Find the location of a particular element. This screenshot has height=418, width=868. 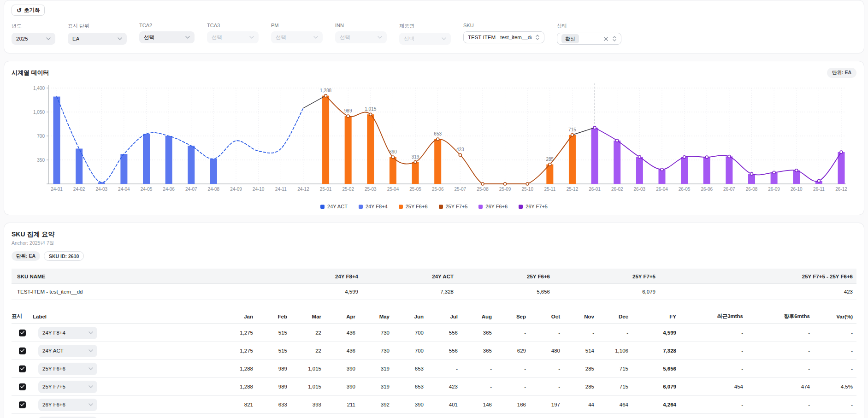

row-label-select: 25Y F6+6 is located at coordinates (68, 369).